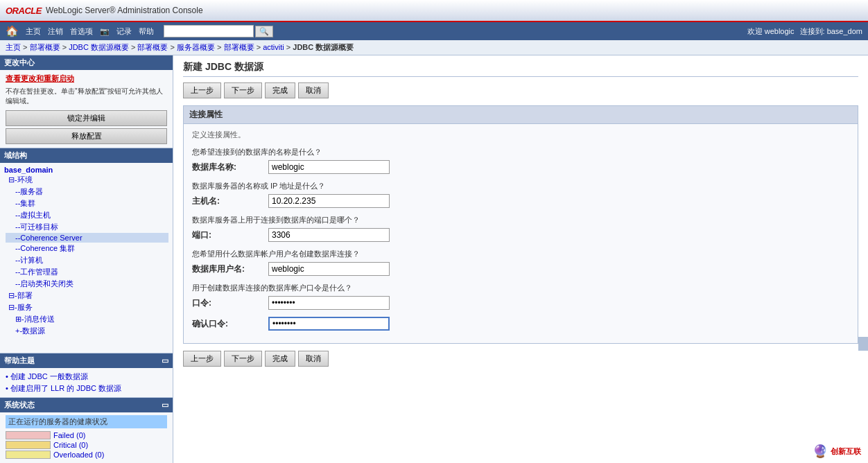 Image resolution: width=868 pixels, height=463 pixels. I want to click on tree-item-migratable-targets: --可迁移目标, so click(87, 227).